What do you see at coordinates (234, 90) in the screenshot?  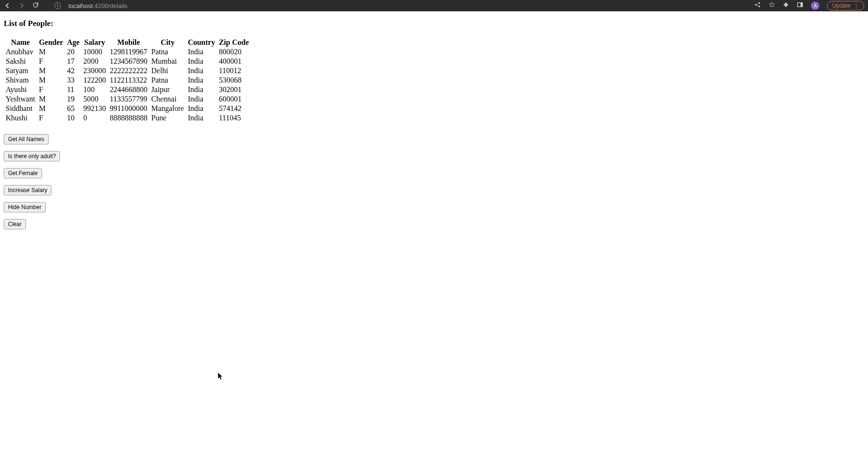 I see `cell-zip: 302001` at bounding box center [234, 90].